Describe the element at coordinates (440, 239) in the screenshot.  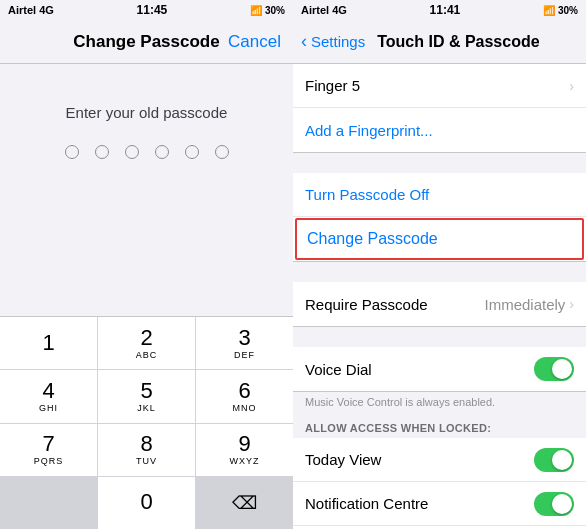
I see `change-passcode-row: Change Passcode` at that location.